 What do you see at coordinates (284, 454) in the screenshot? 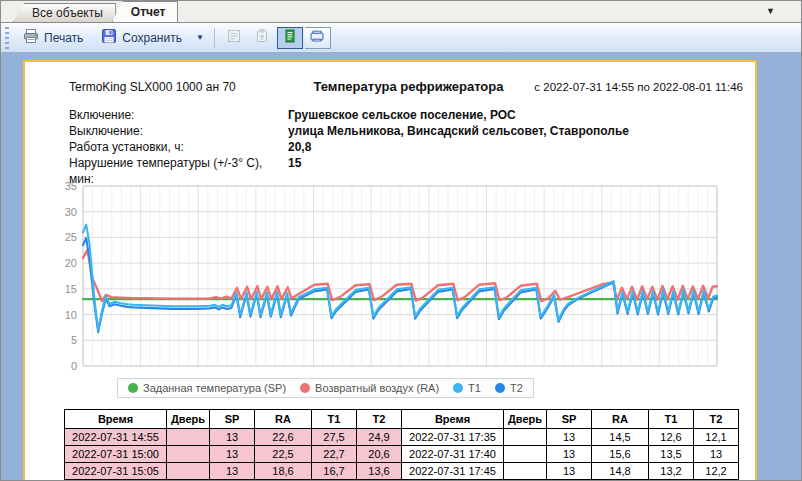
I see `table-cell: 22,5` at bounding box center [284, 454].